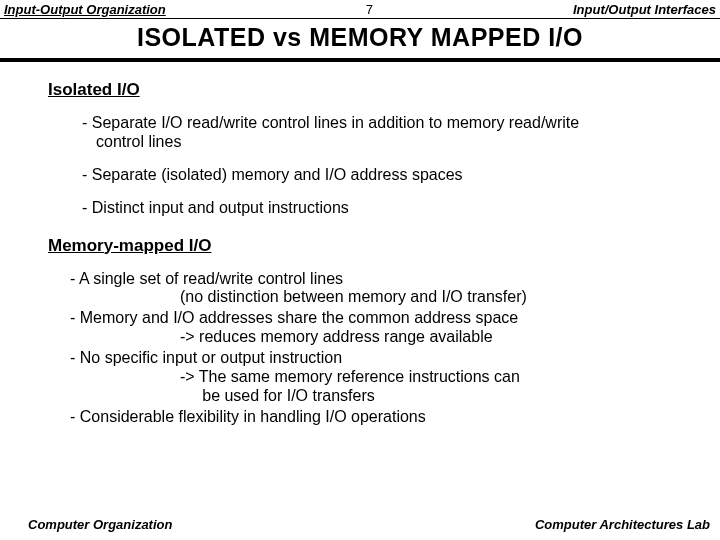 This screenshot has height=540, width=720. What do you see at coordinates (377, 289) in the screenshot?
I see `list-item: - A single set of read/write control lin…` at bounding box center [377, 289].